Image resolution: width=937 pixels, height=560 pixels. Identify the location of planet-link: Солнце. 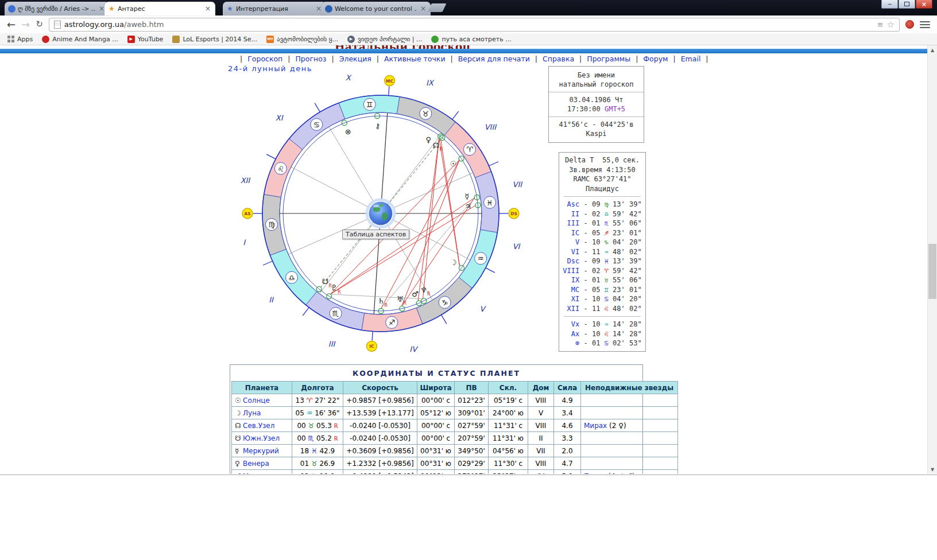
(256, 400).